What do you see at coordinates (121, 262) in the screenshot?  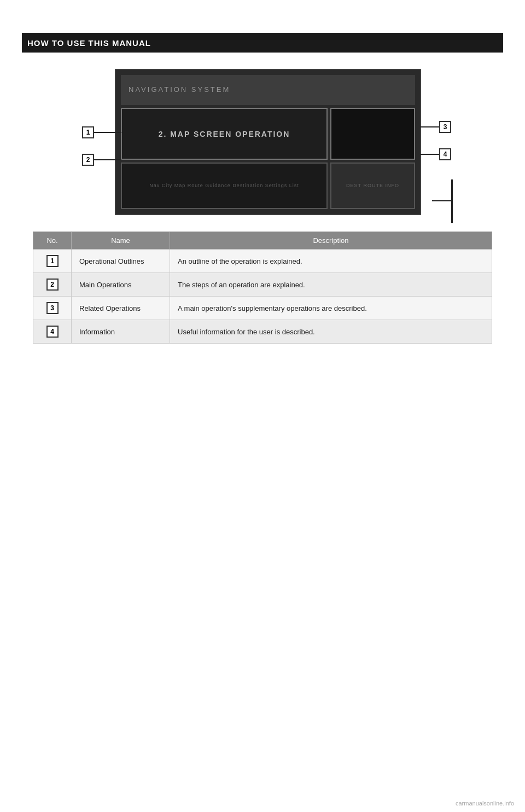 I see `table-cell-name: Operational Outlines` at bounding box center [121, 262].